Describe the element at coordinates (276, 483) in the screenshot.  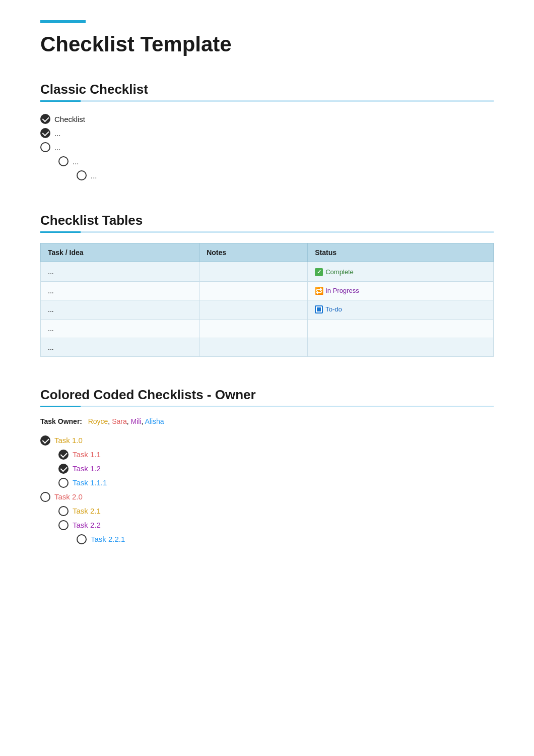
I see `list-item: Task 1.1.1` at that location.